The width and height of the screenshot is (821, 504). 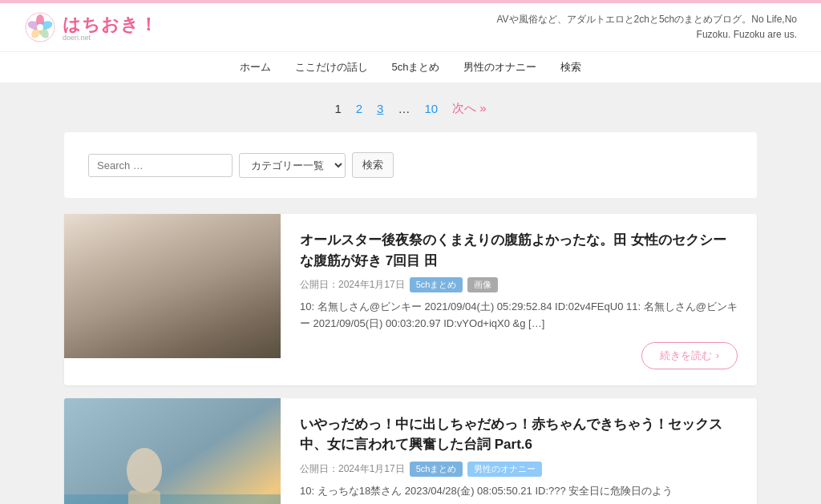 I want to click on nav-5ch: 5chまとめ, so click(x=416, y=67).